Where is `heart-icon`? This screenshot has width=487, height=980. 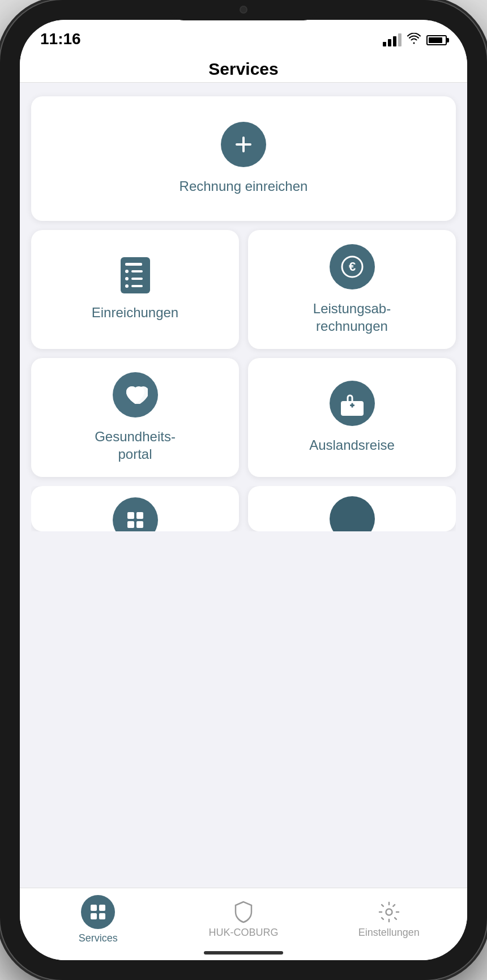 heart-icon is located at coordinates (135, 395).